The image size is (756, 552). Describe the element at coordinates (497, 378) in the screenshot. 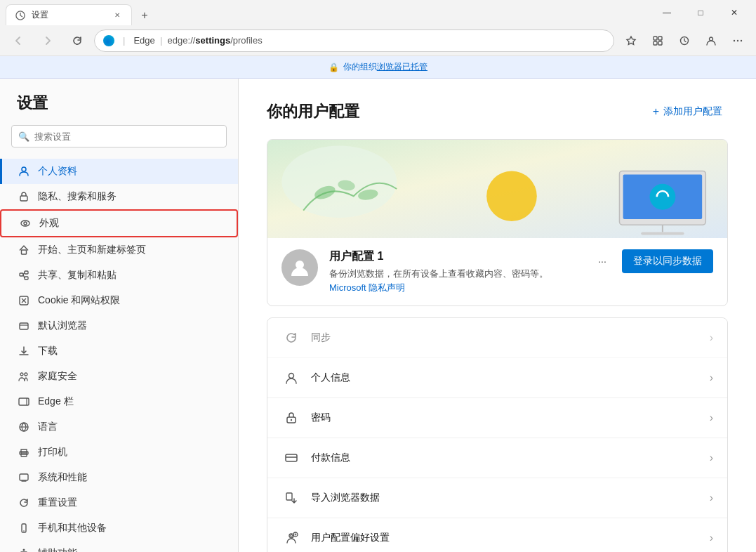

I see `menu-item-personal-info: 个人信息 ›` at that location.